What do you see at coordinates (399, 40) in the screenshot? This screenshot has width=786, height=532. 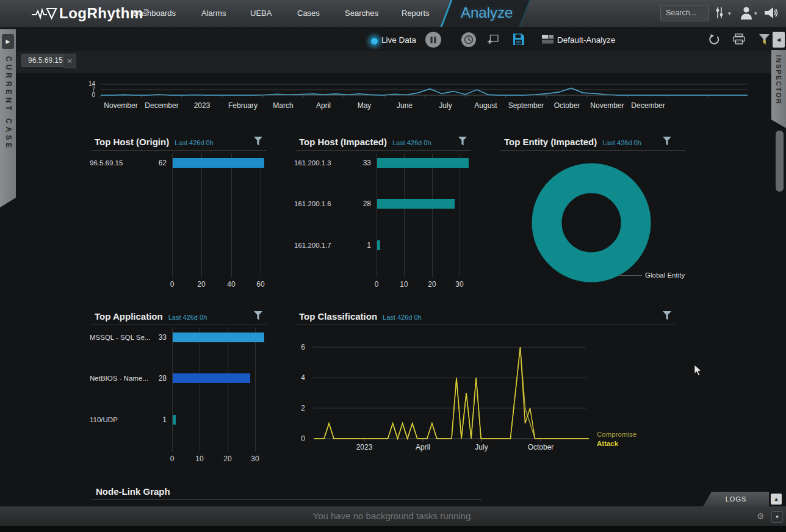 I see `live-data-label: Live Data` at bounding box center [399, 40].